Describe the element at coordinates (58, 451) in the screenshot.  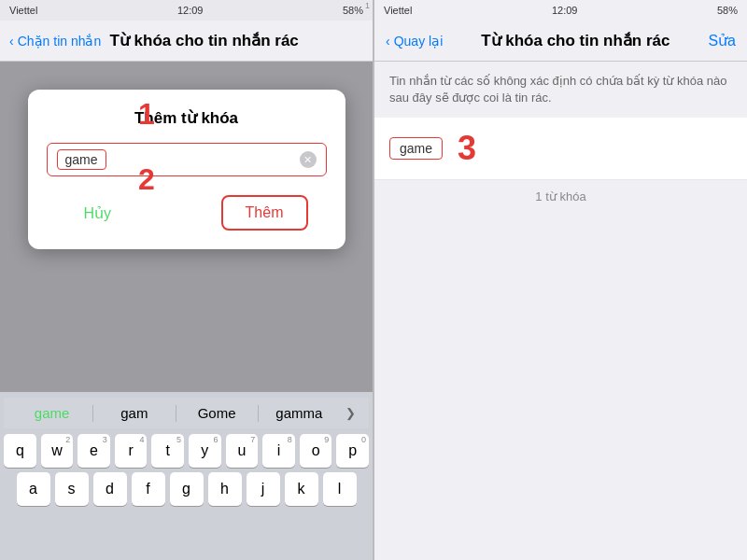
I see `key-w-2: 2w` at that location.